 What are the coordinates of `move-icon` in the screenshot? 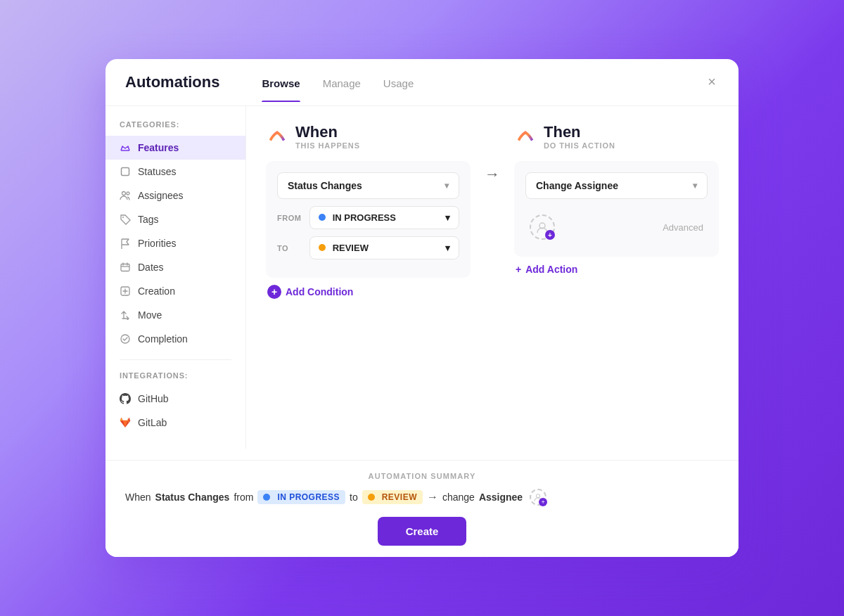 It's located at (125, 315).